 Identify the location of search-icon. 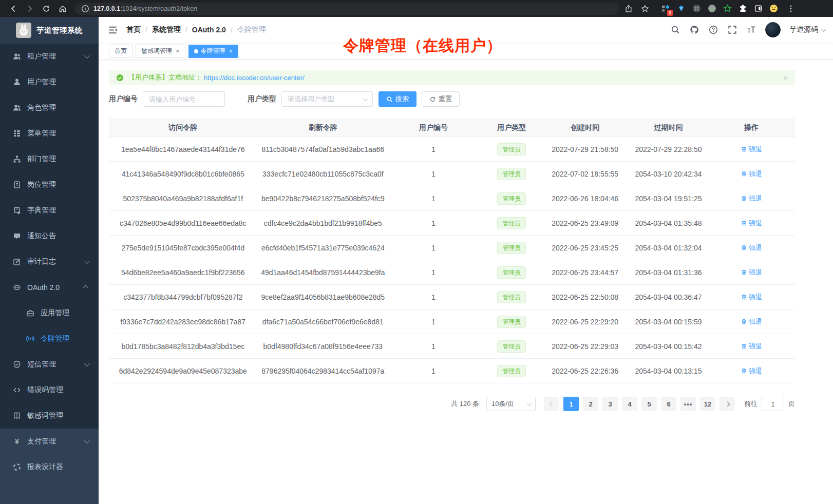
(675, 30).